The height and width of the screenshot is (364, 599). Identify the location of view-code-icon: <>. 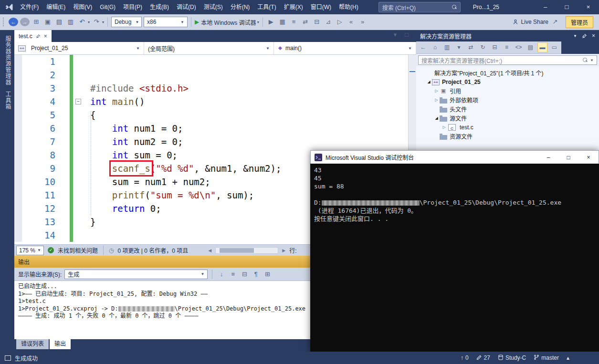
(518, 48).